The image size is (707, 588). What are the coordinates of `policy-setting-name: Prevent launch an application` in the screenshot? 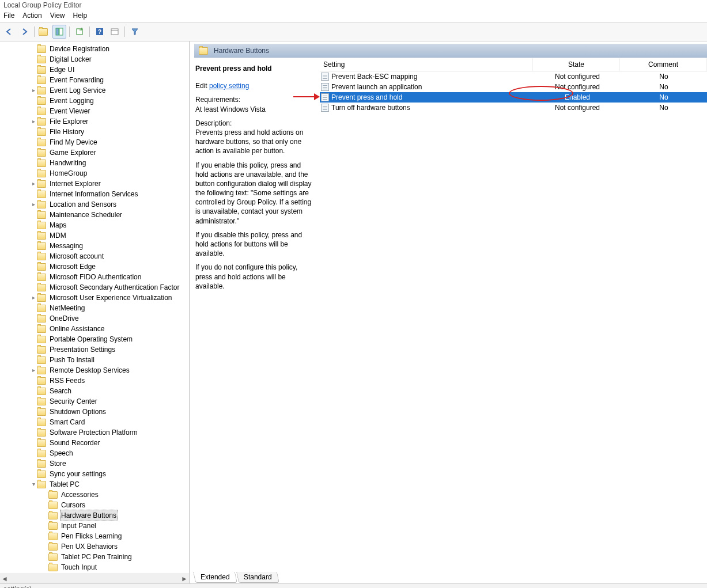 It's located at (377, 87).